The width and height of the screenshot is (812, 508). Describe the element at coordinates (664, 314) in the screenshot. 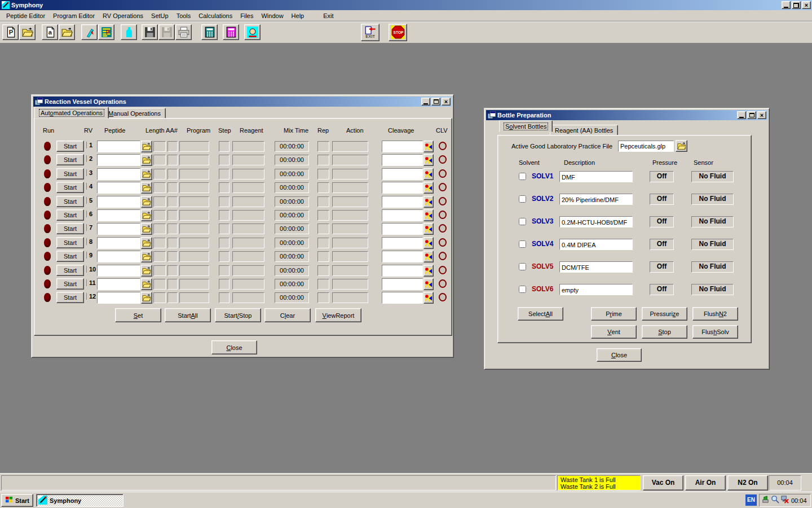

I see `button-pressurize: Pressurize` at that location.